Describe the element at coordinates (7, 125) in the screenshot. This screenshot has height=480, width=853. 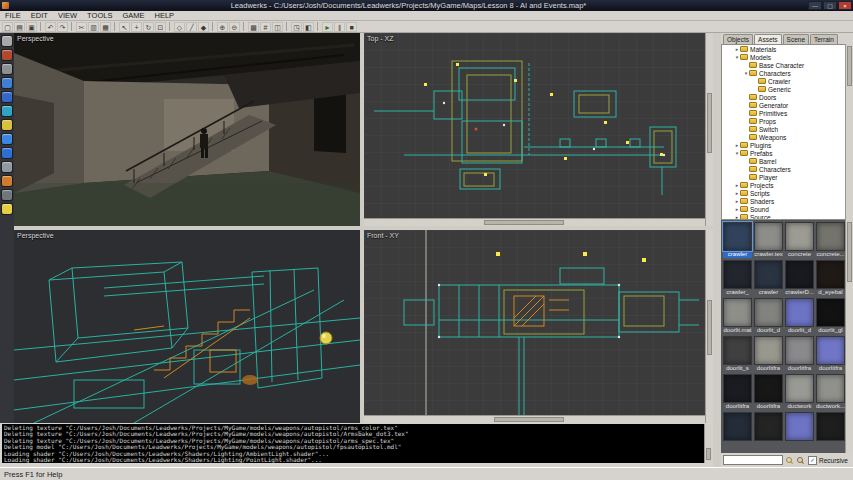
I see `cone-brush-tool` at that location.